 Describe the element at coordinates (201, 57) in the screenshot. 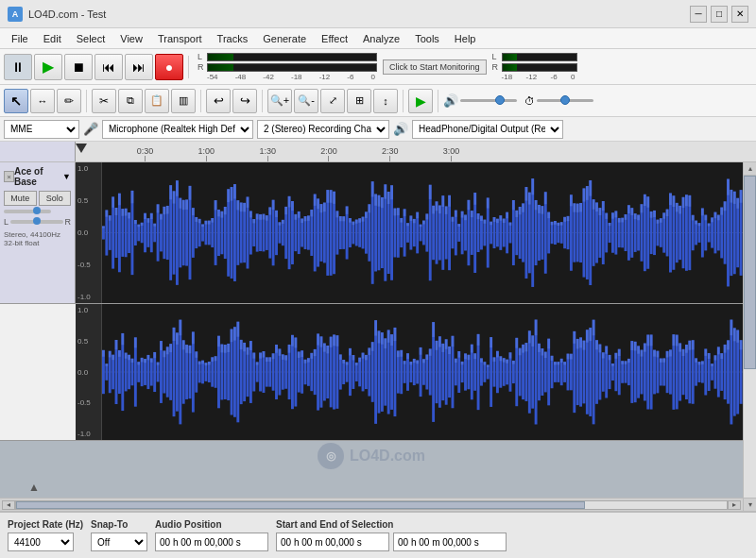

I see `meter-label-L: L` at that location.